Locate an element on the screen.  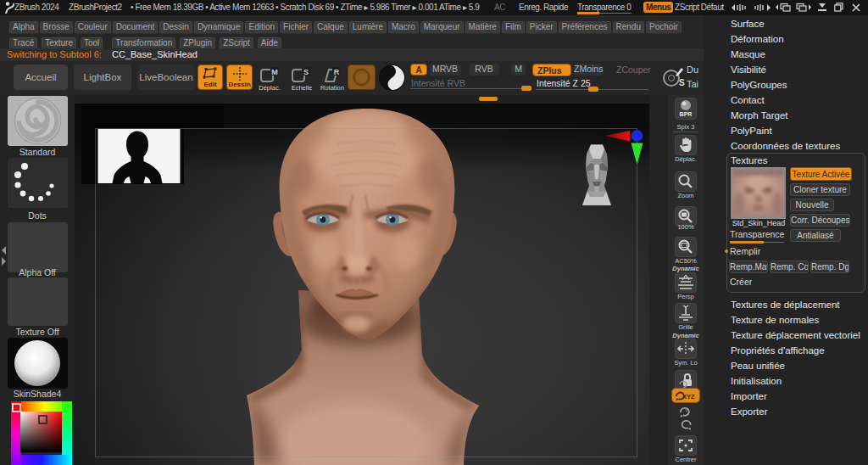
svg-text: M is located at coordinates (275, 72).